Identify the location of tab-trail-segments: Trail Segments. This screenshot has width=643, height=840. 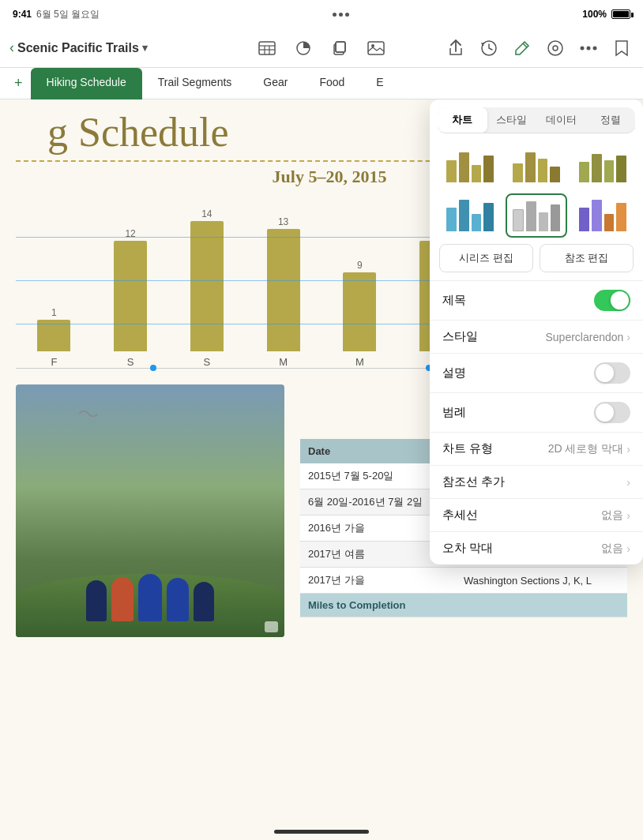
(195, 84).